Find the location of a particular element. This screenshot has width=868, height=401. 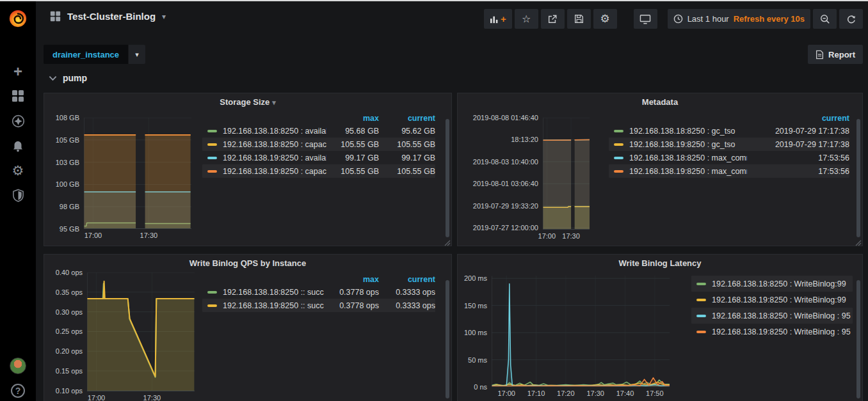

create-plus-icon: + is located at coordinates (18, 72).